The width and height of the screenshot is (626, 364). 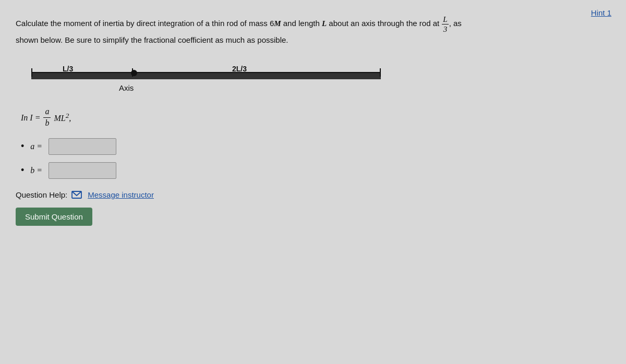 I want to click on message-instructor-link: Message instructor, so click(x=121, y=195).